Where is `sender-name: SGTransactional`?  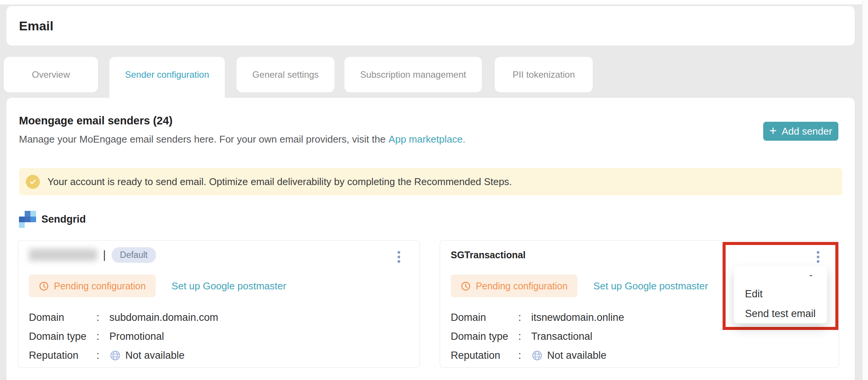 sender-name: SGTransactional is located at coordinates (488, 255).